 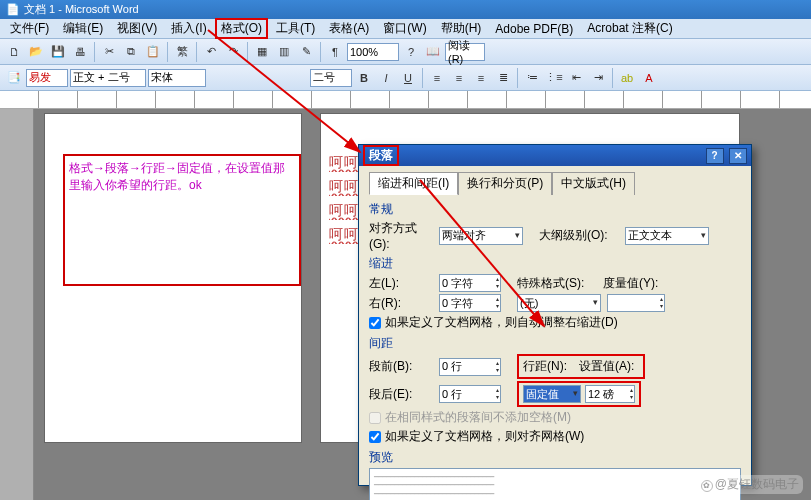 What do you see at coordinates (557, 284) in the screenshot?
I see `special-format-label: 特殊格式(S):` at bounding box center [557, 284].